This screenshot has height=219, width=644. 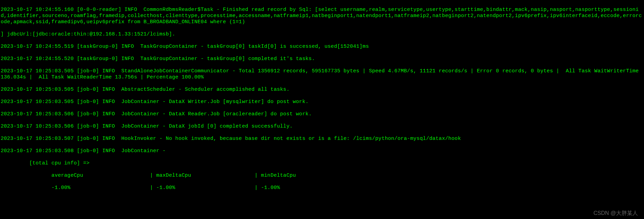 What do you see at coordinates (321, 188) in the screenshot?
I see `cpu-info-values: -1.00% | -1.00% | -1.00%` at bounding box center [321, 188].